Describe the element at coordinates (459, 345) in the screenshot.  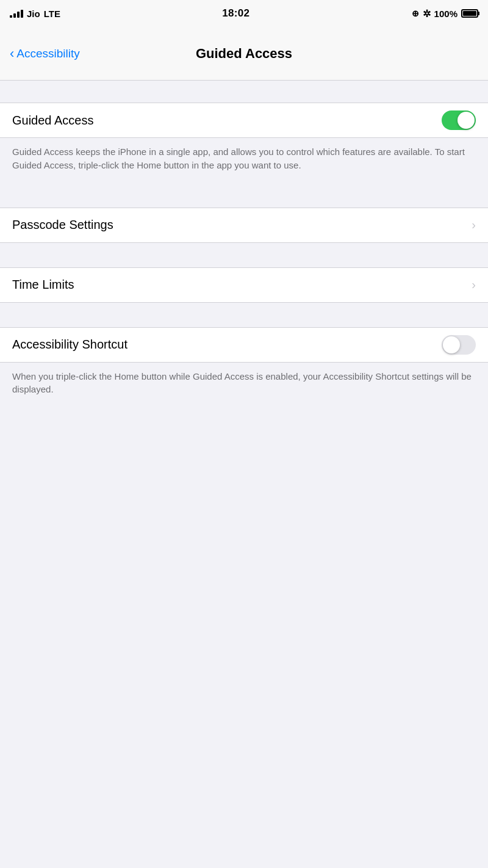
I see `accessibility-shortcut-toggle` at that location.